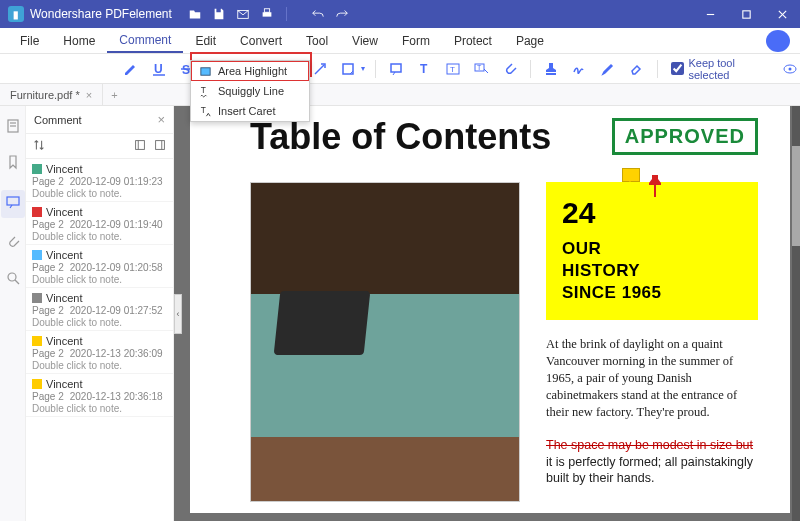 The width and height of the screenshot is (800, 521). Describe the element at coordinates (710, 14) in the screenshot. I see `minimize-button` at that location.